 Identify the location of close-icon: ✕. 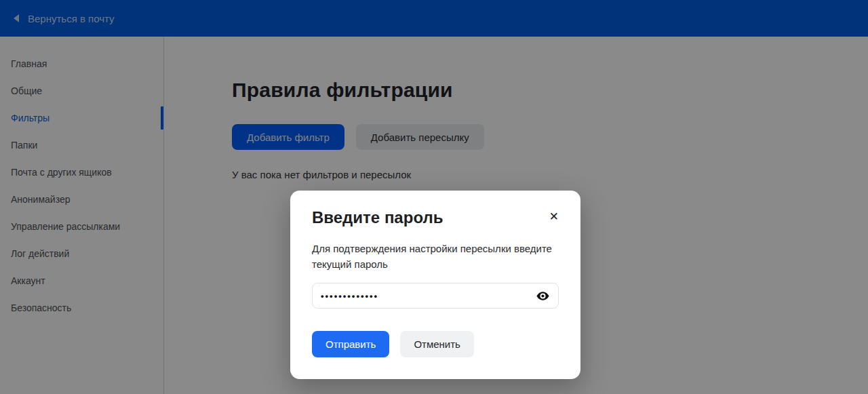
(554, 217).